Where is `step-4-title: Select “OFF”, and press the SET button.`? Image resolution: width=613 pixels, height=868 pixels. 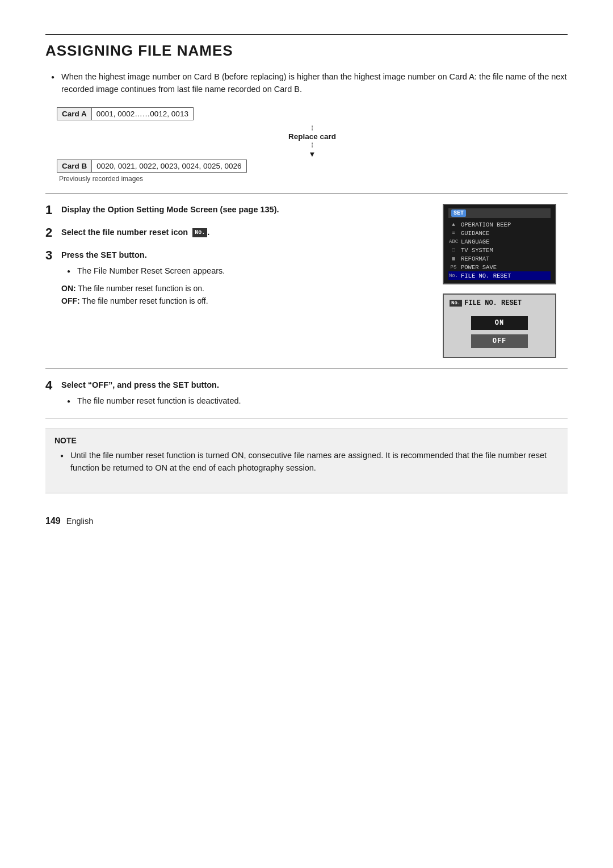 step-4-title: Select “OFF”, and press the SET button. is located at coordinates (140, 385).